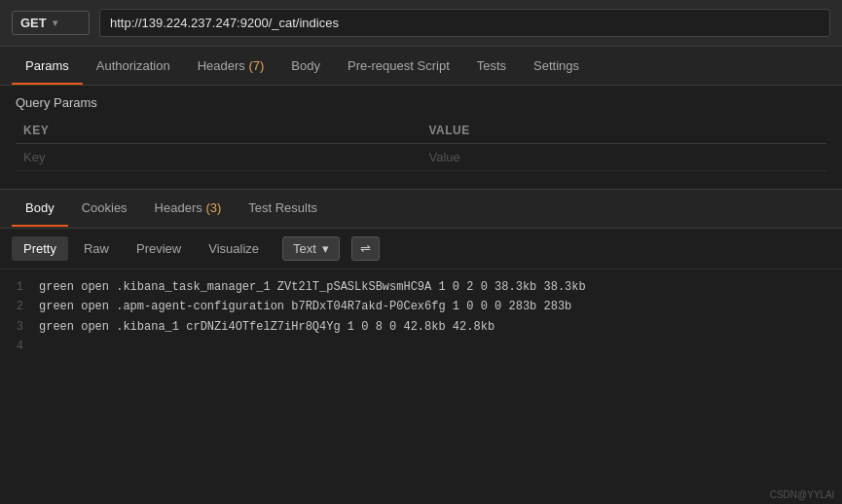  I want to click on line-content: green open .kibana_1 crDNZi4OTfelZ7iHr8Q…, so click(267, 327).